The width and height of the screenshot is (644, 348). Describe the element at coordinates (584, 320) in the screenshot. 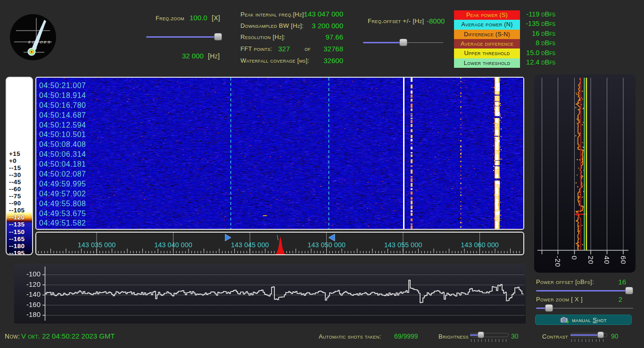

I see `manual-shot-button: manual Shot` at that location.